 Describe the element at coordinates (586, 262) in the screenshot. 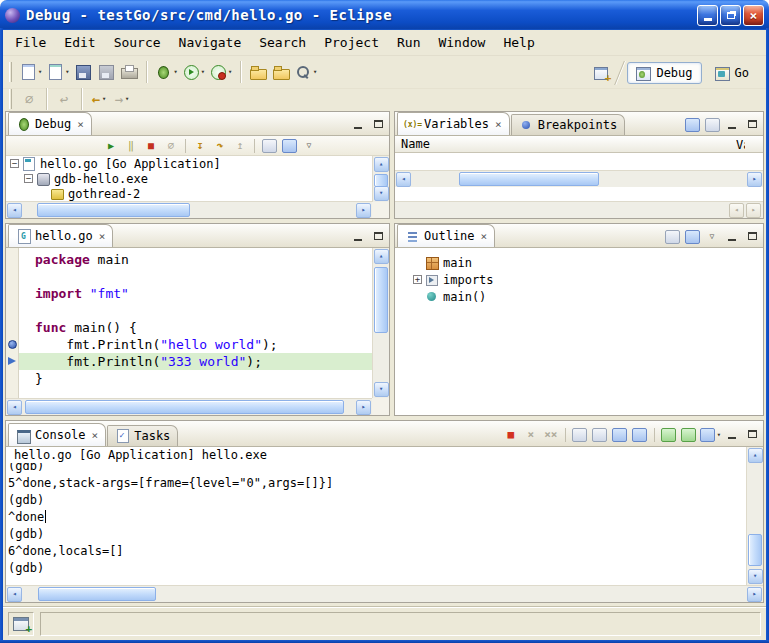

I see `tree-item: main` at that location.